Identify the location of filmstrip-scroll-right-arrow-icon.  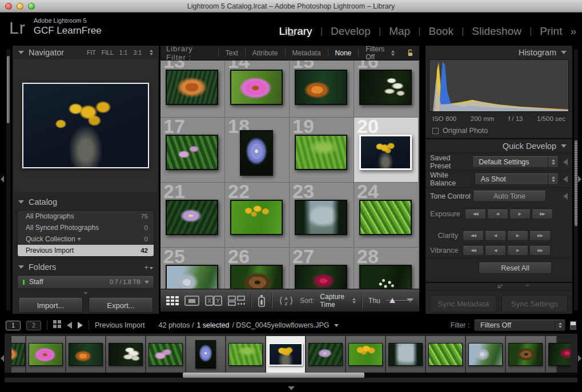
(580, 358).